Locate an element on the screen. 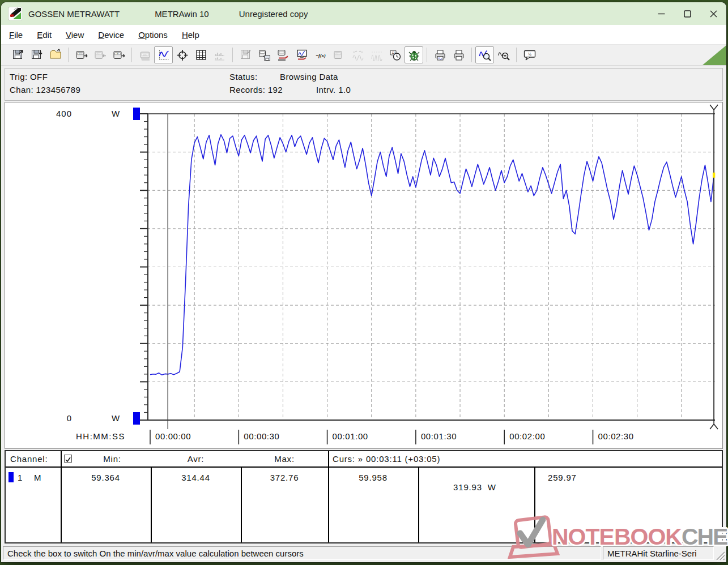  table-header-avr: Avr: is located at coordinates (196, 459).